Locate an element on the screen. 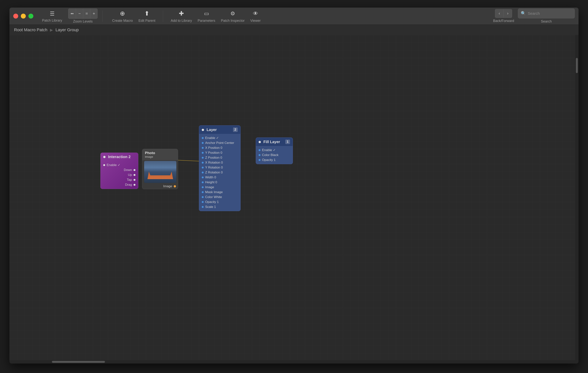 The image size is (588, 373). row-label: Down is located at coordinates (128, 170).